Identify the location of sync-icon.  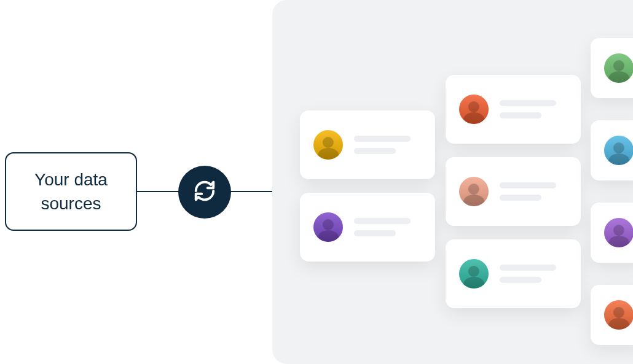
(205, 192).